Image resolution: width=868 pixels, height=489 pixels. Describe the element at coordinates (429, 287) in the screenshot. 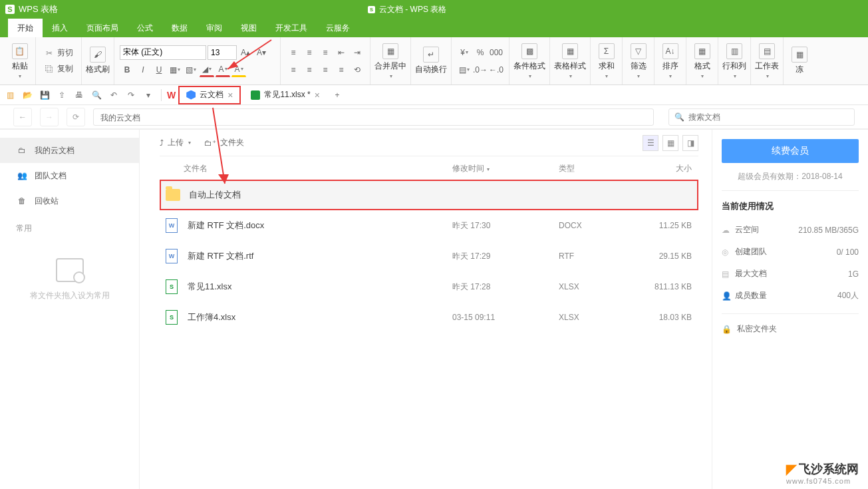

I see `file-row: 常见11.xlsx 昨天 17:28 XLSX 811.13 KB` at that location.